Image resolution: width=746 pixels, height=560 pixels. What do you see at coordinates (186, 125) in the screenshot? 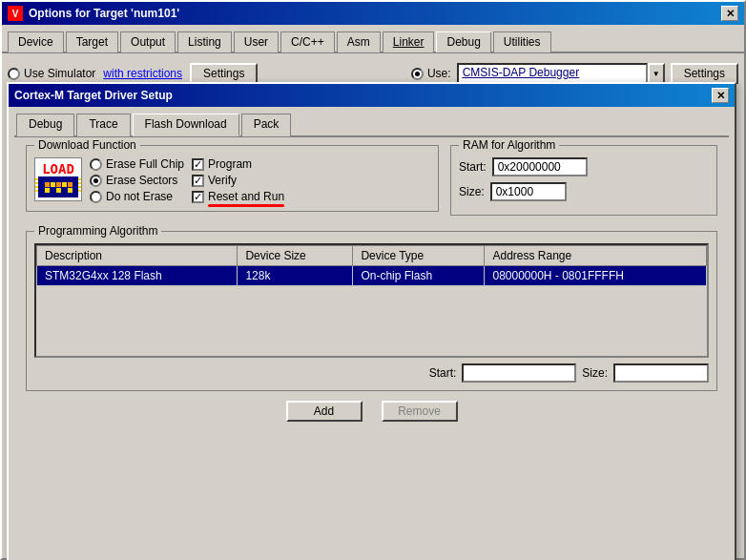
I see `inner-tab-flash-download: Flash Download` at bounding box center [186, 125].